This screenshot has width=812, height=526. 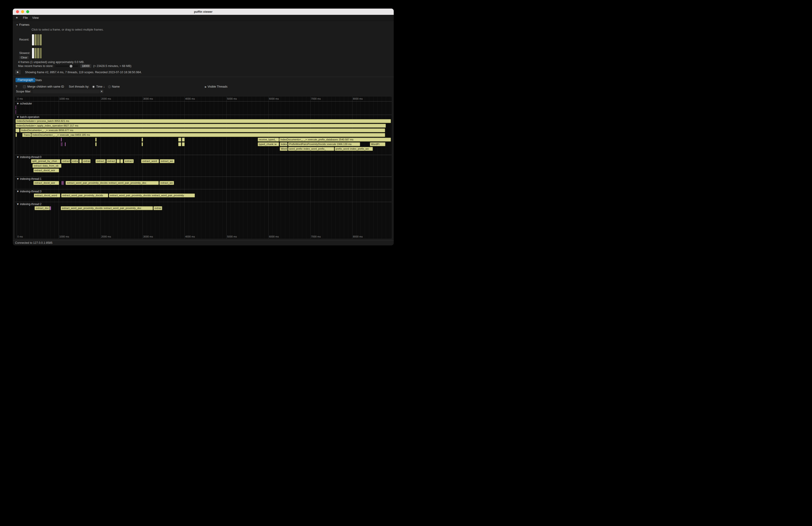 What do you see at coordinates (47, 195) in the screenshot?
I see `scope-bar: extract_docid_word` at bounding box center [47, 195].